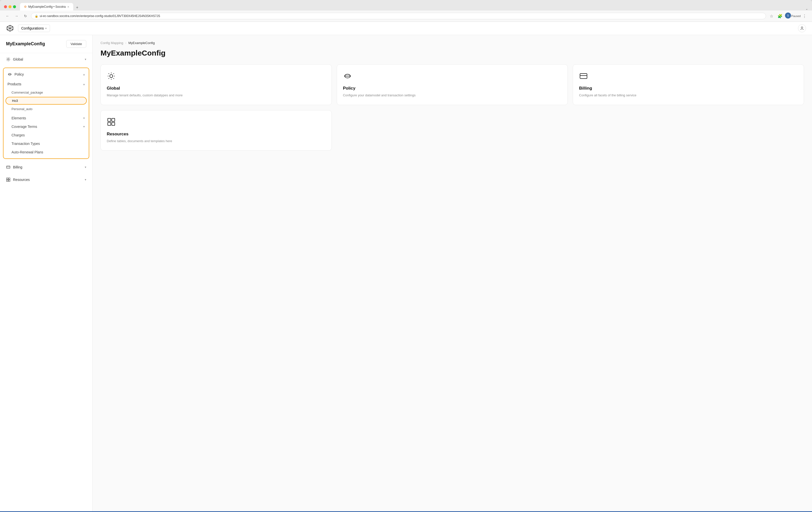 This screenshot has width=812, height=512. Describe the element at coordinates (453, 88) in the screenshot. I see `card-policy-title: Policy` at that location.